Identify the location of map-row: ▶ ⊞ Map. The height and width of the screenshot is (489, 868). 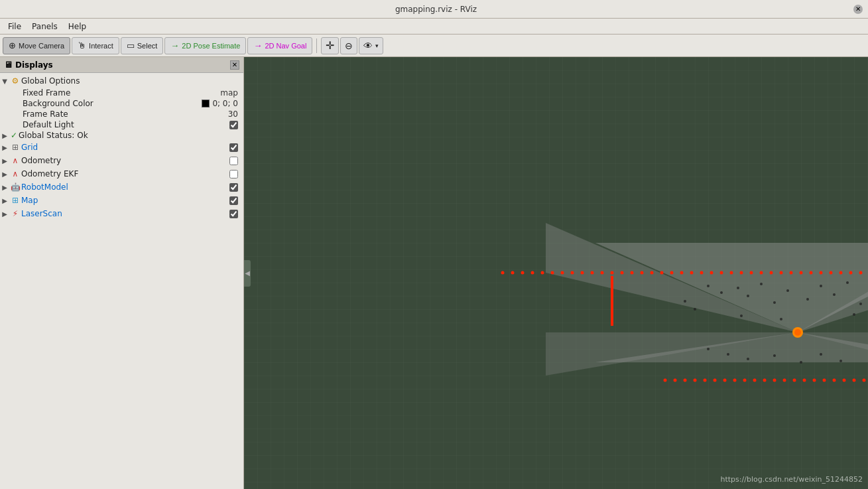
(122, 200).